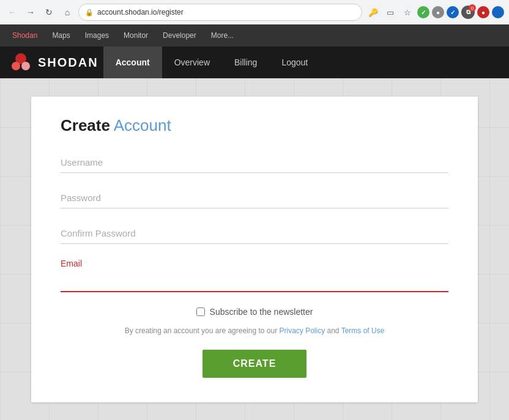  I want to click on terms-and-text: and, so click(333, 331).